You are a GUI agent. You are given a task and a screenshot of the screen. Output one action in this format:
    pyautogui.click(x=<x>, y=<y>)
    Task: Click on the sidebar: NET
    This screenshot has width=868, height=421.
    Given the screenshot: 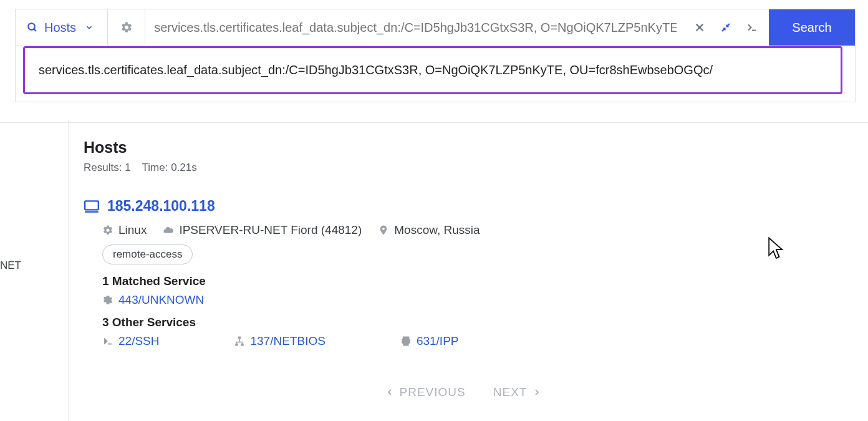 What is the action you would take?
    pyautogui.click(x=34, y=271)
    